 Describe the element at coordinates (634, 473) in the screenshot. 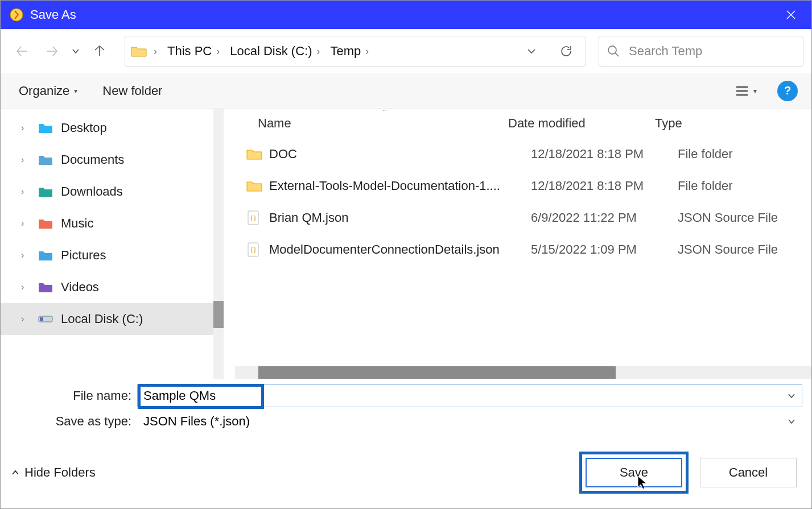

I see `save-button: Save` at that location.